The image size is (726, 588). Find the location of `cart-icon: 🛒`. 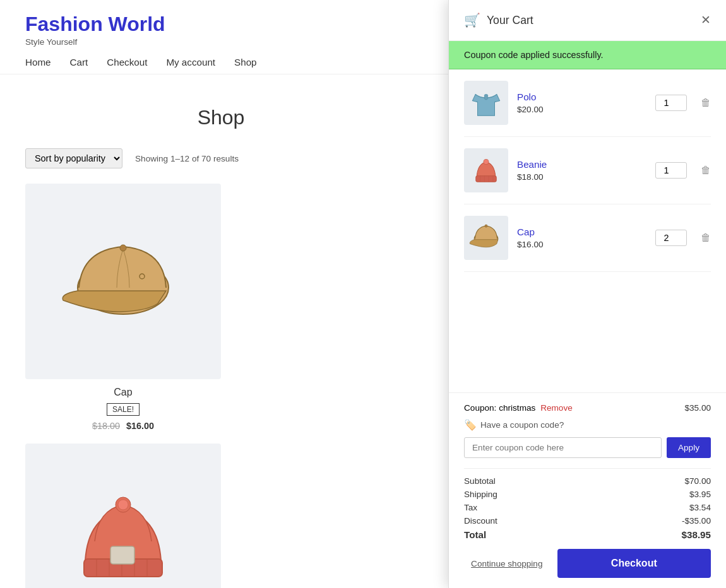

cart-icon: 🛒 is located at coordinates (472, 20).